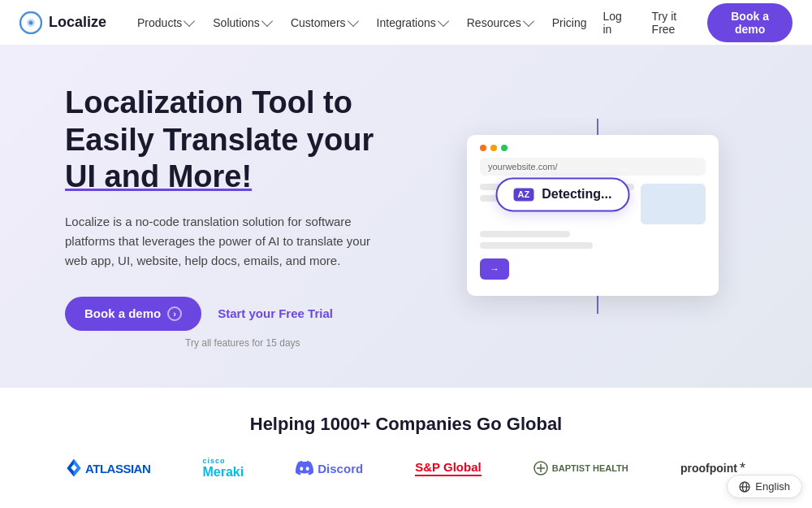 The image size is (812, 508). Describe the element at coordinates (63, 23) in the screenshot. I see `logo: Localize` at that location.